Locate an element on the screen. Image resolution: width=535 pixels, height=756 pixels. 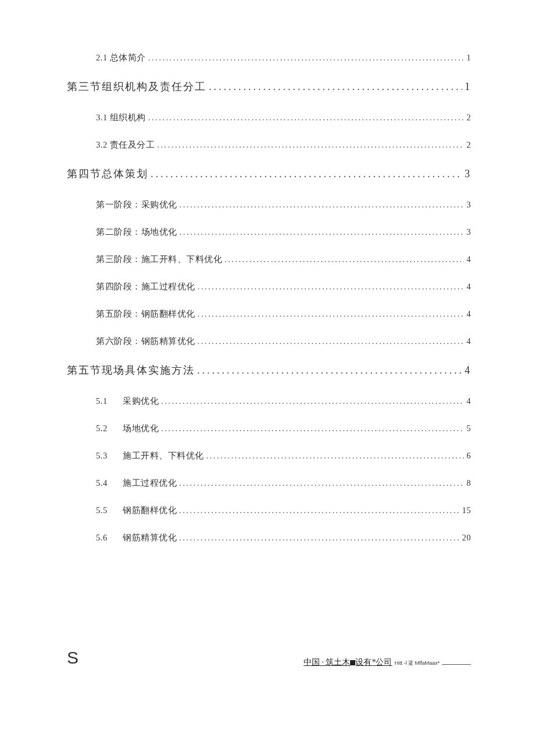
toc-entry: 第四阶段：施工过程优化4 is located at coordinates (269, 287).